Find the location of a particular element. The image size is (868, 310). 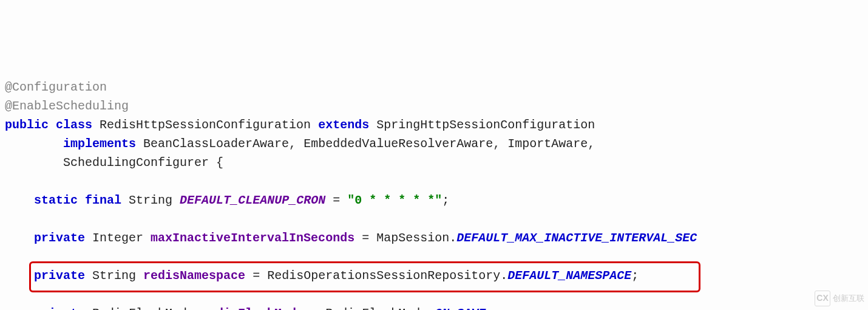

line-classdecl: public class RedisHttpSessionConfigurati… is located at coordinates (434, 125).